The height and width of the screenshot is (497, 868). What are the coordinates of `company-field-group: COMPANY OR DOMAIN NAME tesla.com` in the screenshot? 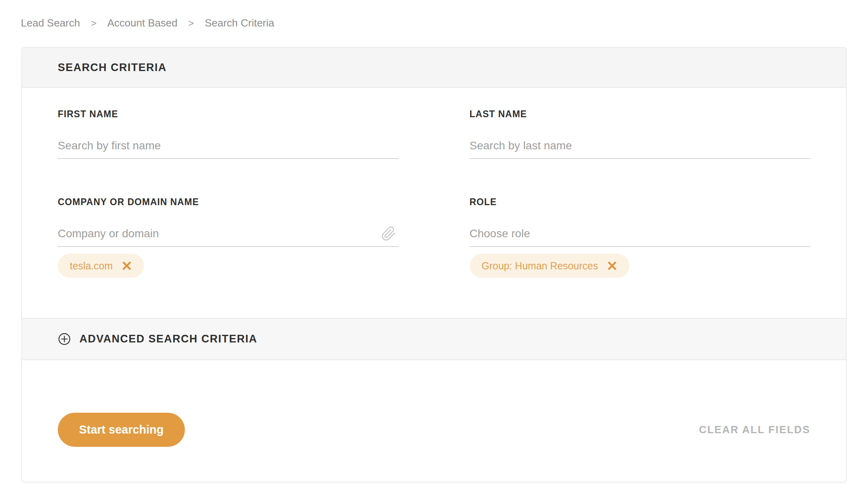 It's located at (228, 238).